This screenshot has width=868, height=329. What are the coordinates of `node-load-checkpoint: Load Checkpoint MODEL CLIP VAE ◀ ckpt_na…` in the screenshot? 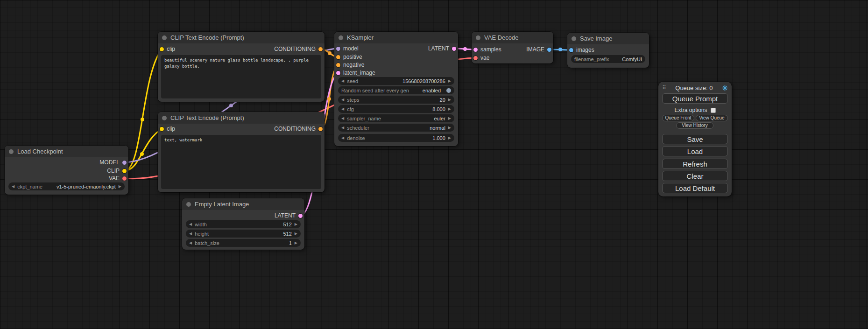 It's located at (66, 170).